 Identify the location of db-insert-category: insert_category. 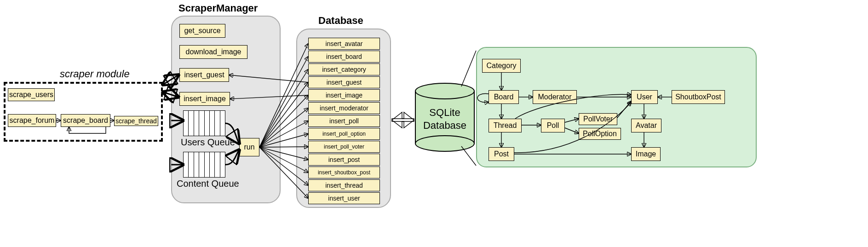
(344, 69).